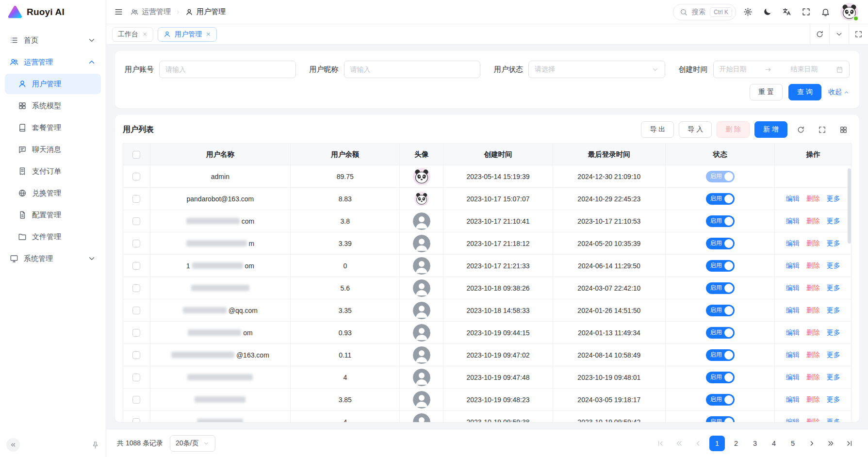 This screenshot has height=457, width=868. What do you see at coordinates (698, 443) in the screenshot?
I see `page-prev-button` at bounding box center [698, 443].